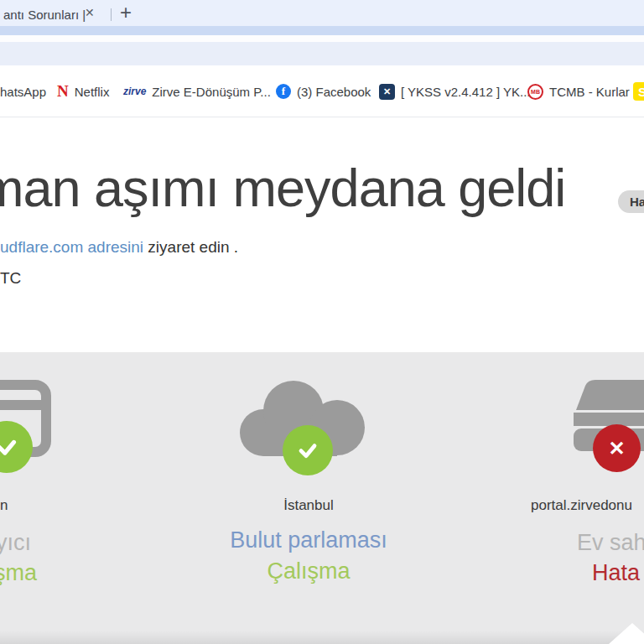  Describe the element at coordinates (191, 247) in the screenshot. I see `error-description-suffix: ziyaret edin .` at that location.